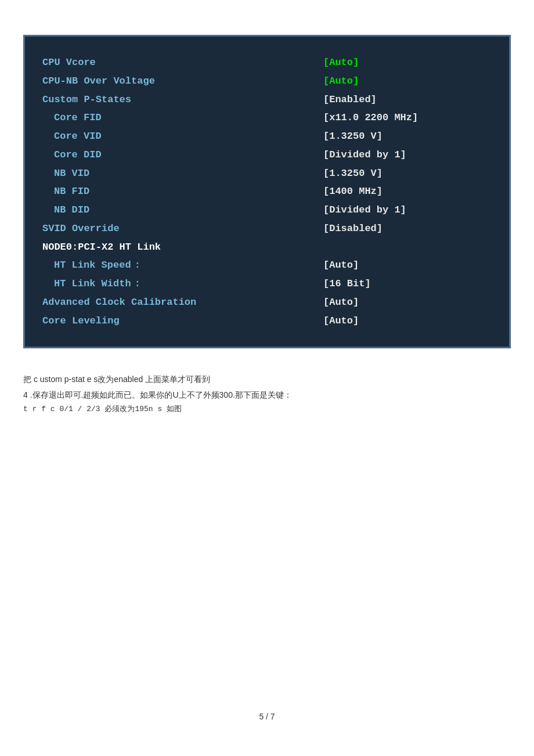 Image resolution: width=534 pixels, height=756 pixels. Describe the element at coordinates (267, 394) in the screenshot. I see `below-text-block: 把 c ustom p-stat e s改为enabled 上面菜单才可看到 4…` at that location.